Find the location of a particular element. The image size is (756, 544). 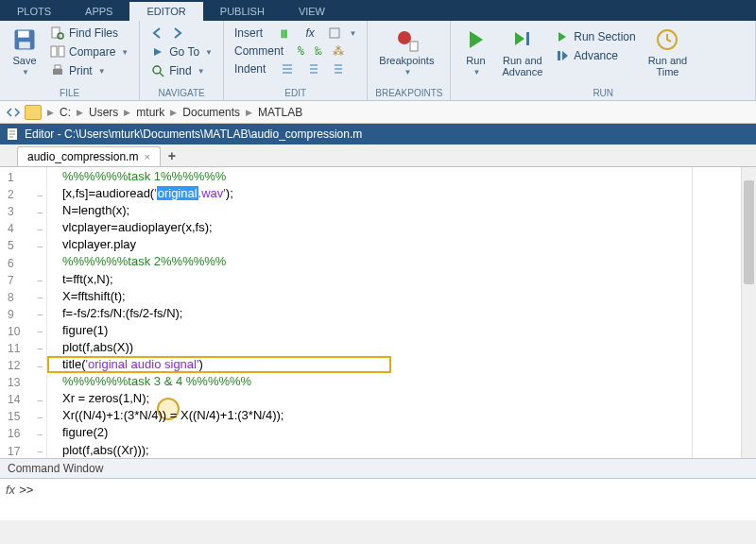

compare-button: Compare▼ is located at coordinates (89, 52).